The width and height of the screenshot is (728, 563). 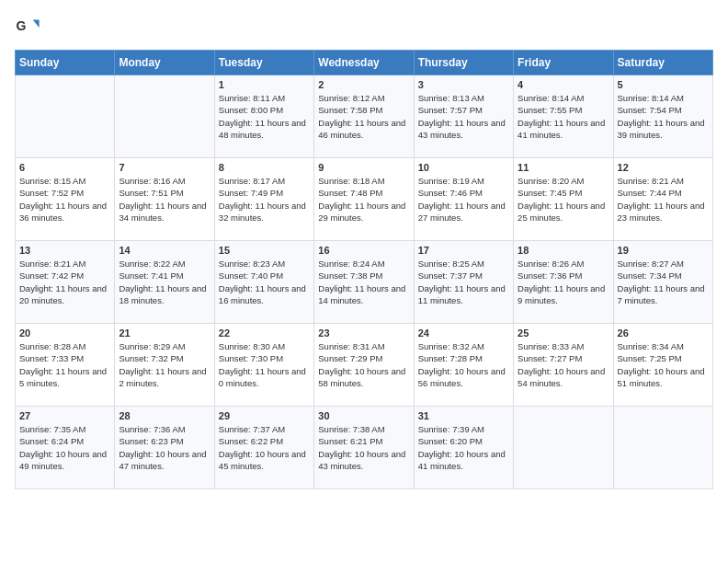 I want to click on day-number: 27, so click(x=64, y=416).